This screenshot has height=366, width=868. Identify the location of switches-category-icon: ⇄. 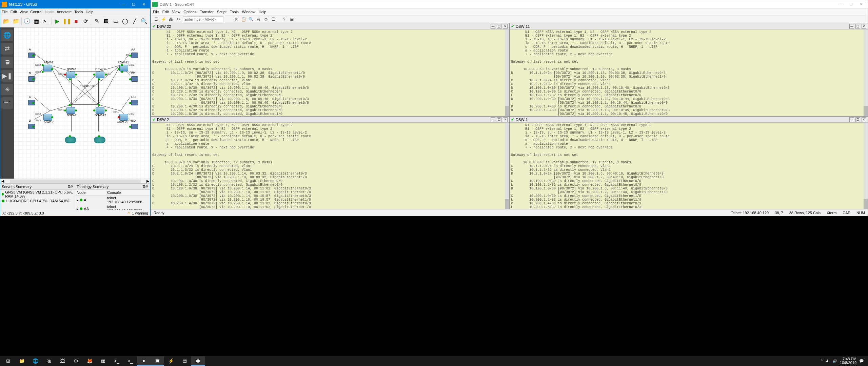
(7, 49).